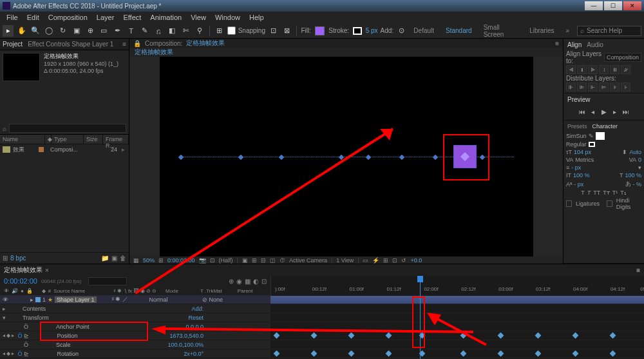  I want to click on layer-bar, so click(457, 300).